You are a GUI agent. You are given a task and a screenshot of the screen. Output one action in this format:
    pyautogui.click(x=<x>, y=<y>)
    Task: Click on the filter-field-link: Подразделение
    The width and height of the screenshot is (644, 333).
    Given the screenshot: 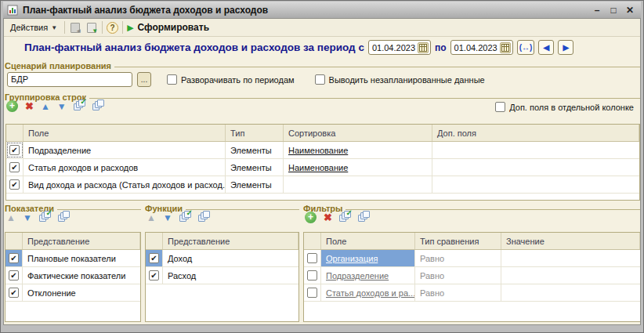 What is the action you would take?
    pyautogui.click(x=357, y=276)
    